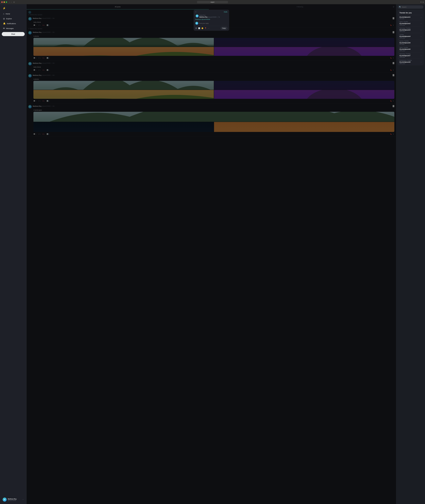  What do you see at coordinates (14, 501) in the screenshot?
I see `sidebar-user-handle: @uowUVISIOK` at bounding box center [14, 501].